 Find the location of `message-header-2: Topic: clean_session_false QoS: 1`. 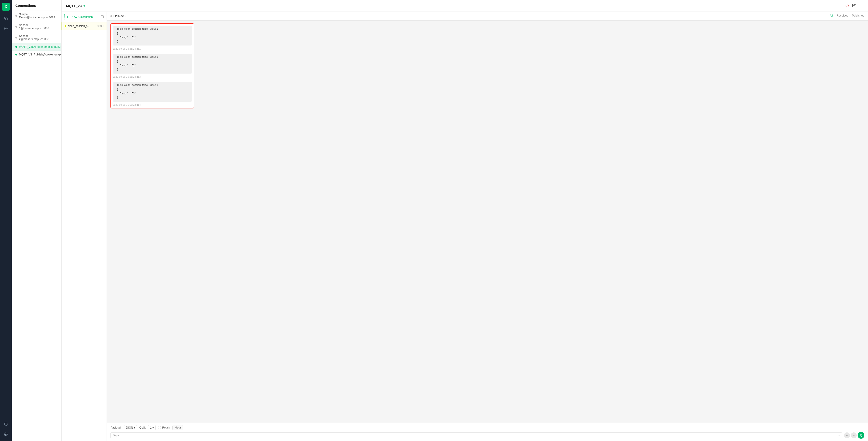

message-header-2: Topic: clean_session_false QoS: 1 is located at coordinates (152, 57).